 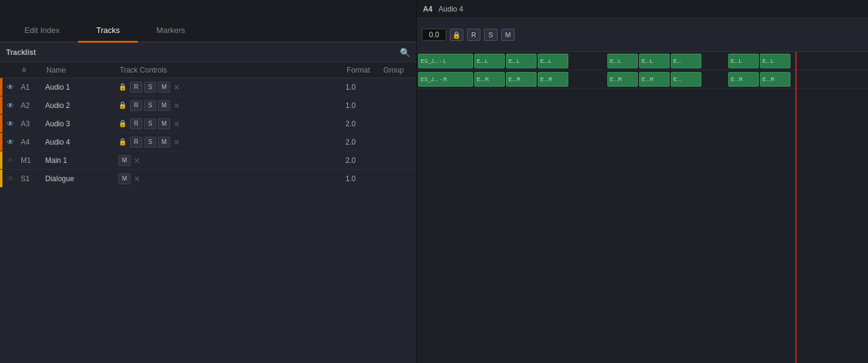 I want to click on clips-row-l: ES_J... - L E...L E...L E...L E...L E...…, so click(x=642, y=61).